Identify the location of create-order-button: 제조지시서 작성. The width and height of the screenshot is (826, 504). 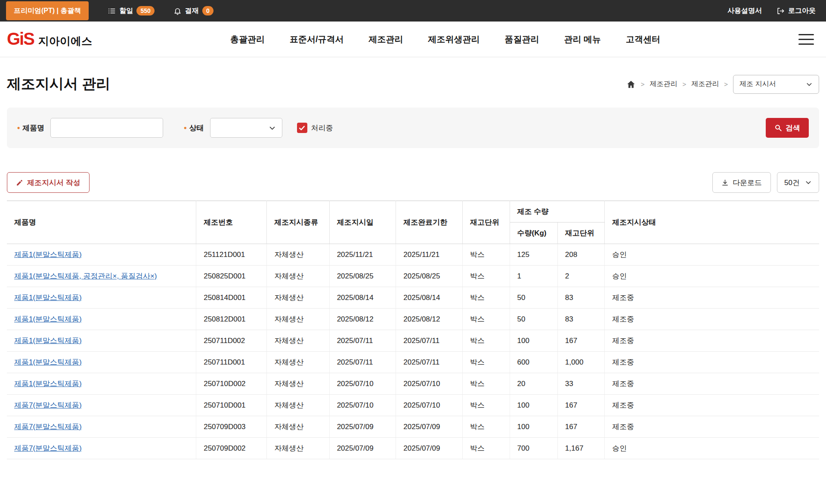
(48, 182).